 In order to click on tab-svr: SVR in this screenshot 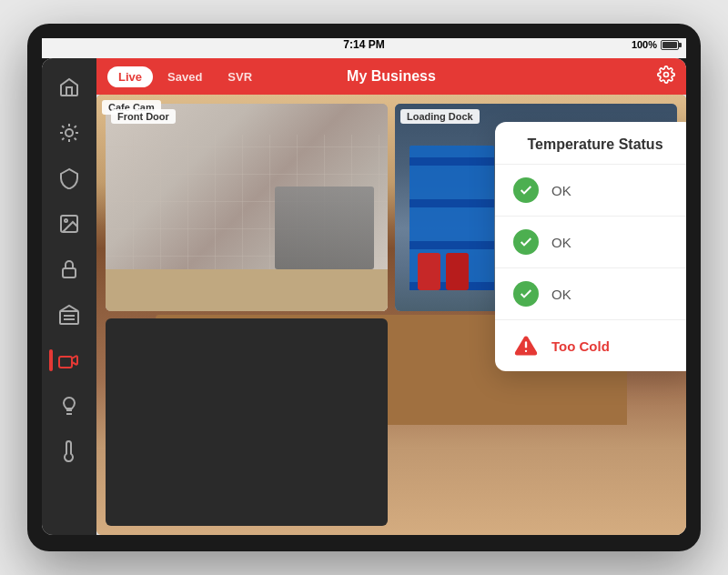, I will do `click(240, 76)`.